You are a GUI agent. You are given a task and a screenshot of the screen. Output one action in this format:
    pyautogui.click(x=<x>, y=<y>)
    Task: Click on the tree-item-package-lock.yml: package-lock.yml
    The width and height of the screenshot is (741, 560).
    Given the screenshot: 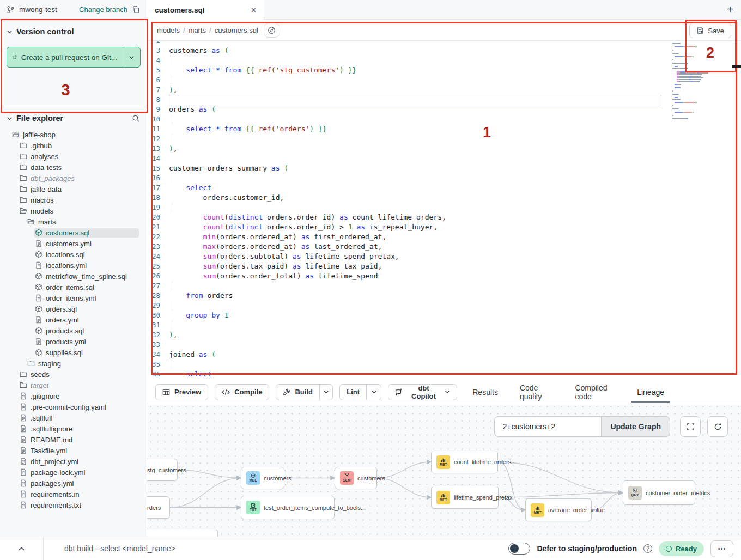 What is the action you would take?
    pyautogui.click(x=73, y=472)
    